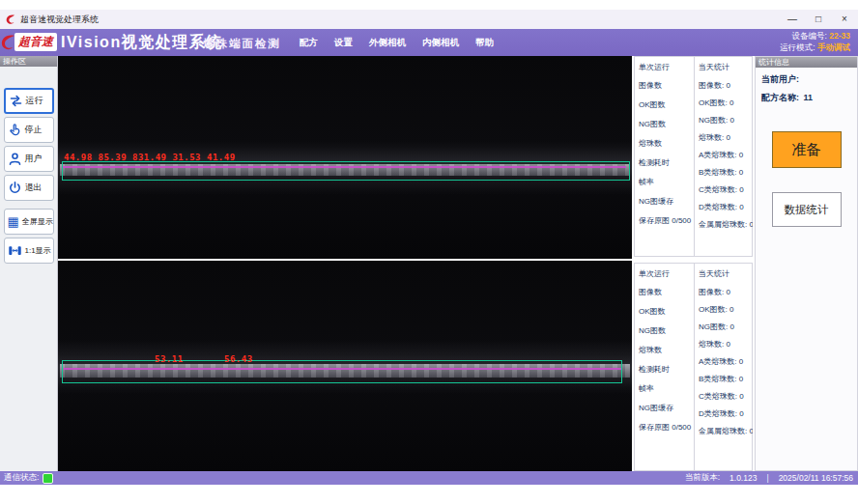 The height and width of the screenshot is (504, 858). I want to click on brand-swirl-icon, so click(8, 44).